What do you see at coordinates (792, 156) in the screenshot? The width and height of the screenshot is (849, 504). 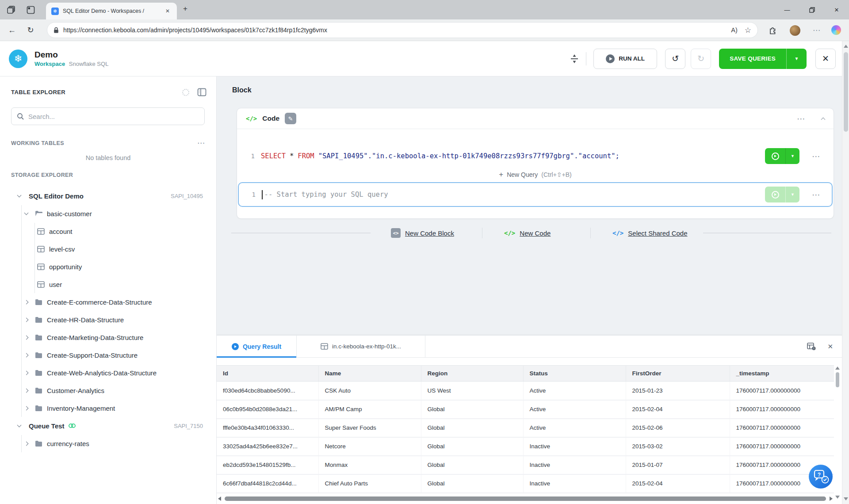 I see `run-dropdown-caret: ▼` at bounding box center [792, 156].